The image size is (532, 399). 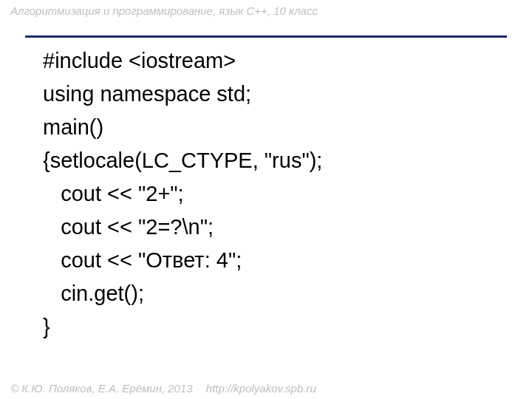 What do you see at coordinates (114, 194) in the screenshot?
I see `code-line: cout << "2+";` at bounding box center [114, 194].